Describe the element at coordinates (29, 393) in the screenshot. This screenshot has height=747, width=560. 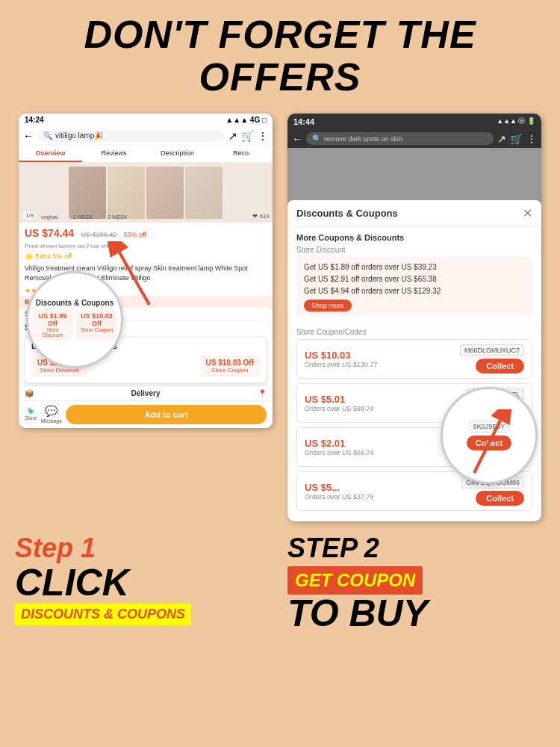
I see `delivery-icon: 📦` at that location.